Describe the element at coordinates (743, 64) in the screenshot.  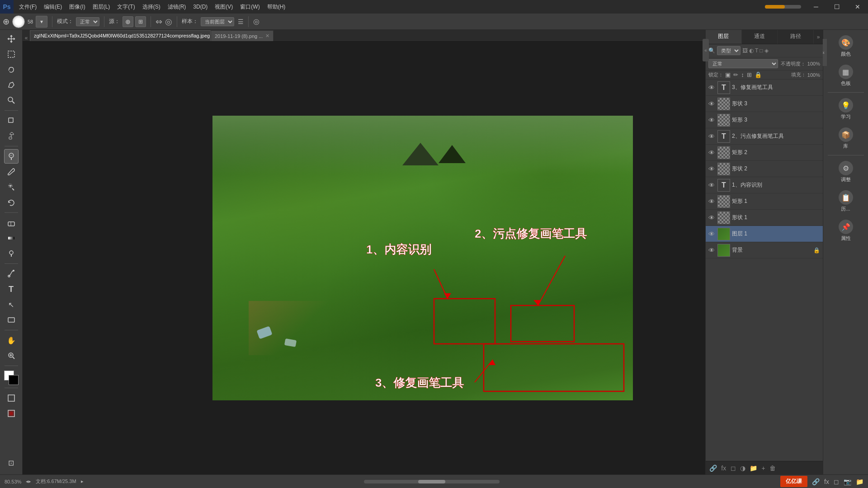
I see `blend-mode-layers-select: 正常` at that location.